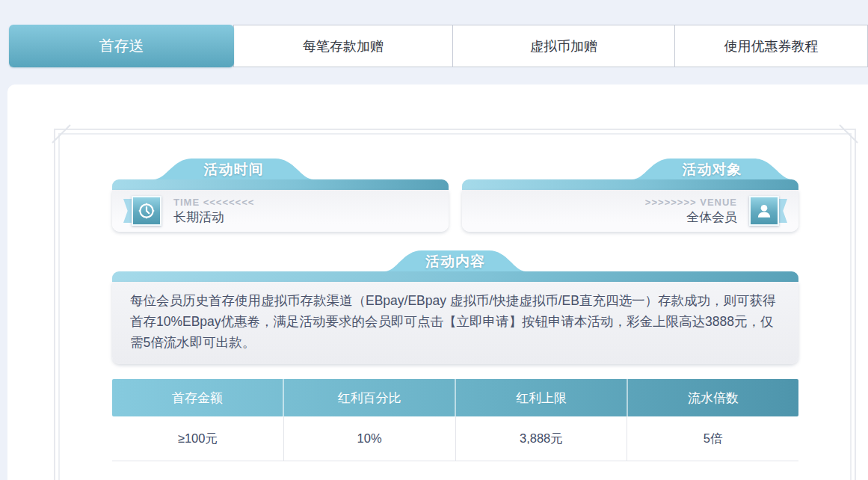 The height and width of the screenshot is (480, 868). Describe the element at coordinates (764, 211) in the screenshot. I see `member-icon` at that location.